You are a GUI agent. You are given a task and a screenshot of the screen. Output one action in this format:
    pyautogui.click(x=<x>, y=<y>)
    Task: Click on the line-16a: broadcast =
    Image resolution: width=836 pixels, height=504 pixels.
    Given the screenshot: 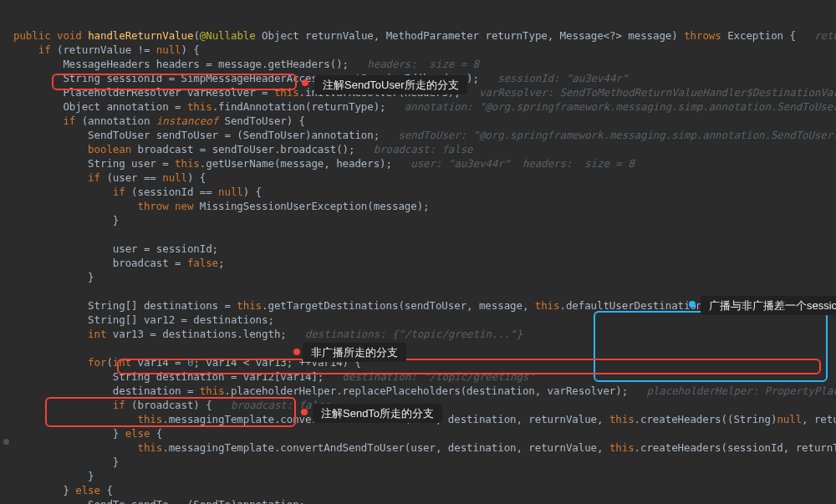 What is the action you would take?
    pyautogui.click(x=150, y=262)
    